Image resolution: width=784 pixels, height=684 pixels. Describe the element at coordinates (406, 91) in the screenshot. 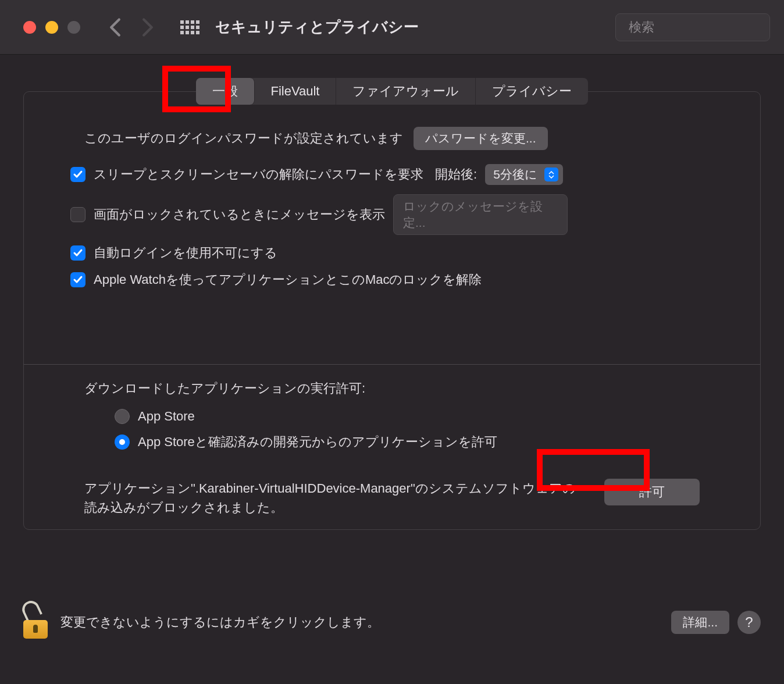

I see `tab-firewall: ファイアウォール` at that location.